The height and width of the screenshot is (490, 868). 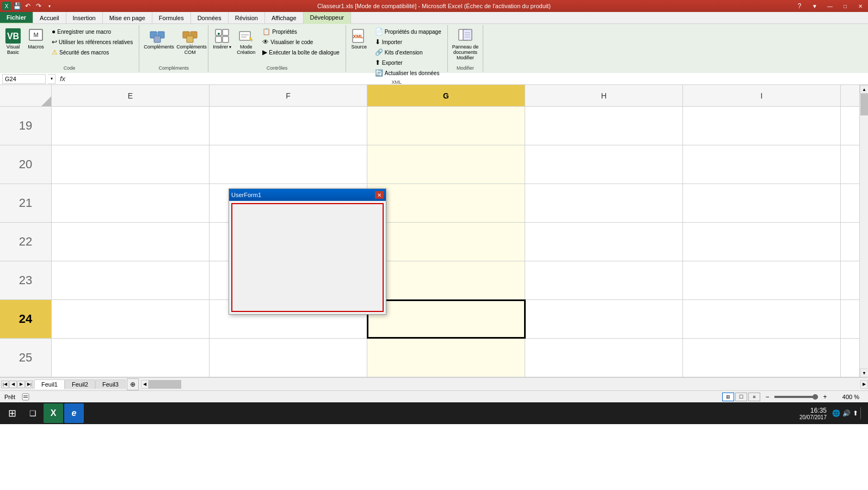 What do you see at coordinates (860, 6) in the screenshot?
I see `close-btn: ✕` at bounding box center [860, 6].